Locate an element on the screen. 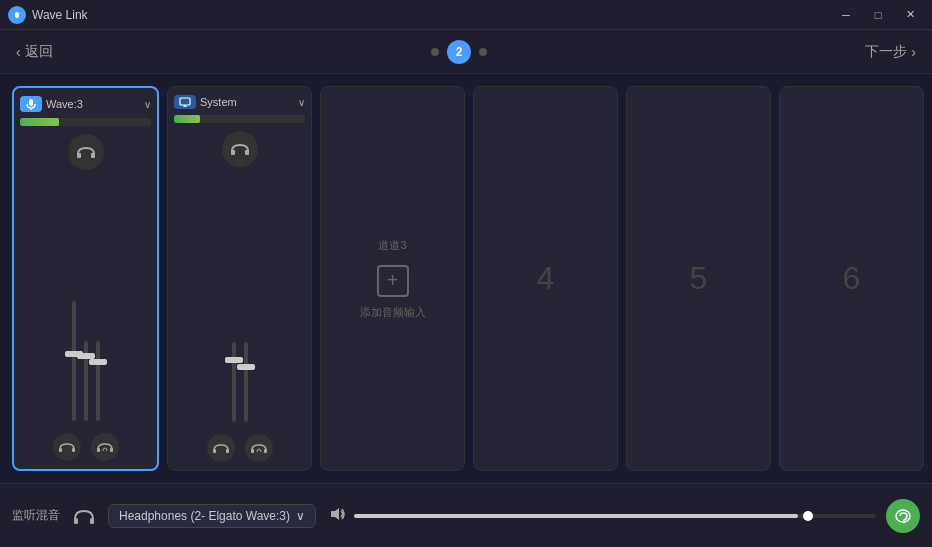 This screenshot has height=547, width=932. wave3-main-slider is located at coordinates (74, 361).